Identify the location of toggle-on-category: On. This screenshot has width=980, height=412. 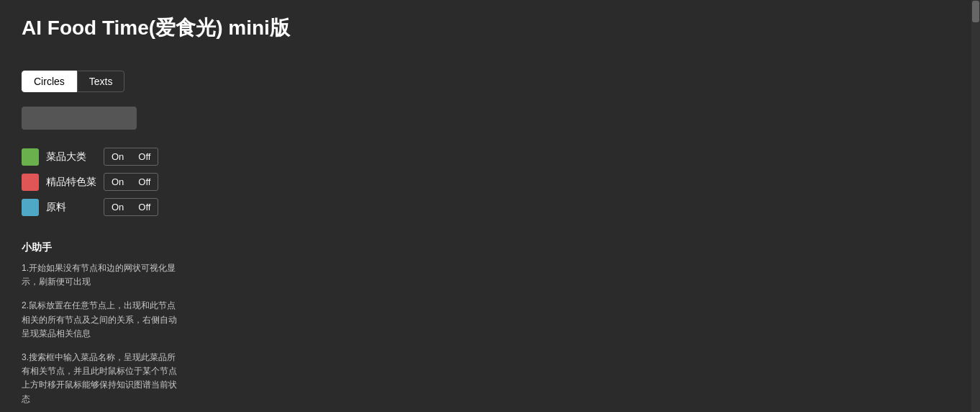
(118, 157).